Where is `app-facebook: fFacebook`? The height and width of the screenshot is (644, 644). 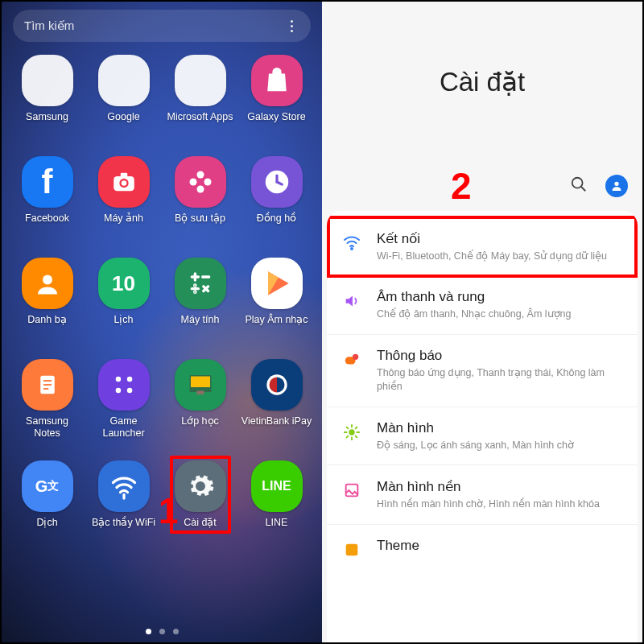 app-facebook: fFacebook is located at coordinates (47, 204).